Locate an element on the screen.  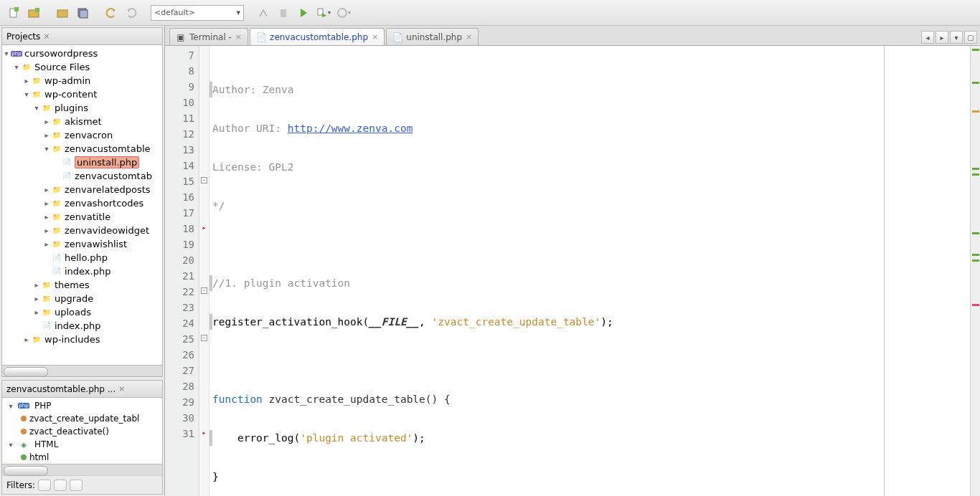
tree-themes: ▸📁themes is located at coordinates (82, 285).